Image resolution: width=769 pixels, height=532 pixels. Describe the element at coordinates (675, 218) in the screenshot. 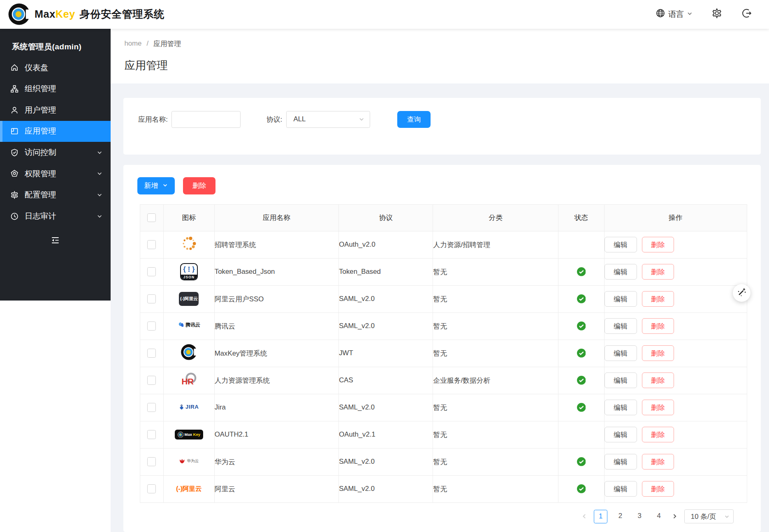

I see `column-header-actions: 操作` at that location.